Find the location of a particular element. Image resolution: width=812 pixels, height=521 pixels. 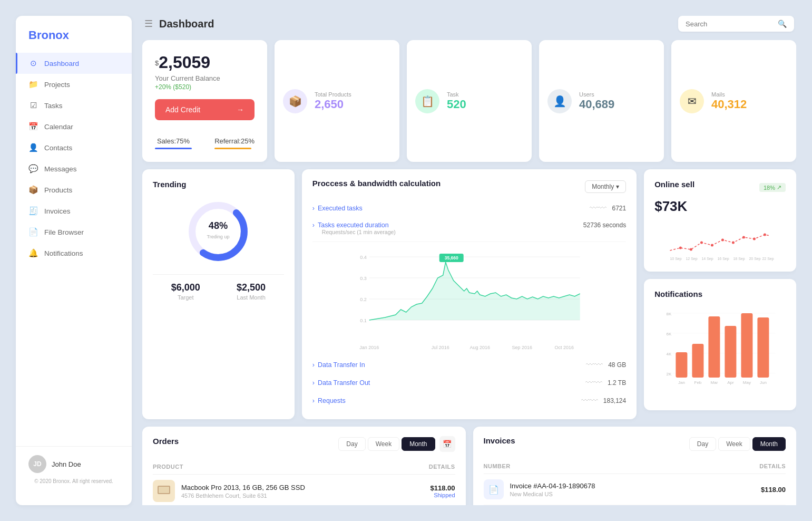

sidebar-item-label-products: Products is located at coordinates (58, 190).